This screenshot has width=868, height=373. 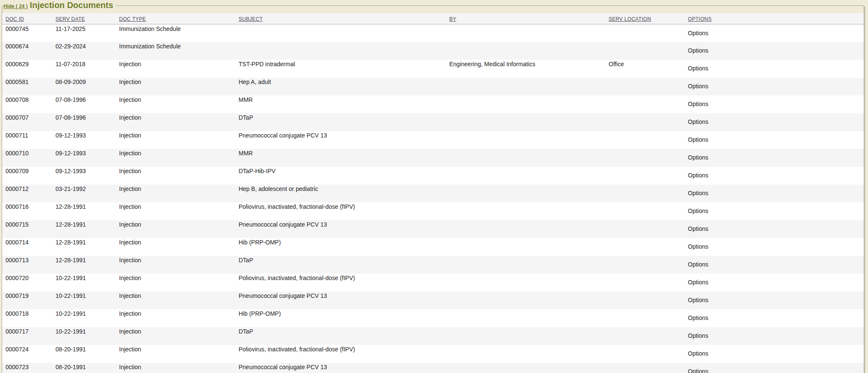 I want to click on doc-type-cell: Immunization Schedule, so click(x=175, y=33).